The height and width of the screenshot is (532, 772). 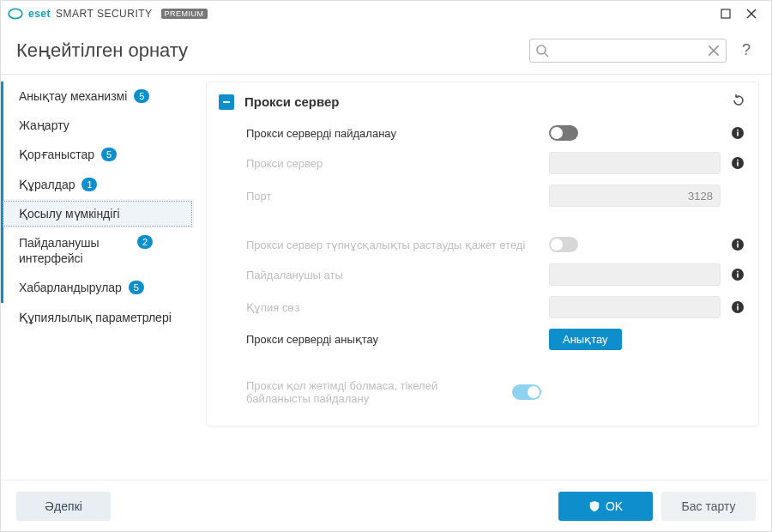 I want to click on undo-icon, so click(x=739, y=100).